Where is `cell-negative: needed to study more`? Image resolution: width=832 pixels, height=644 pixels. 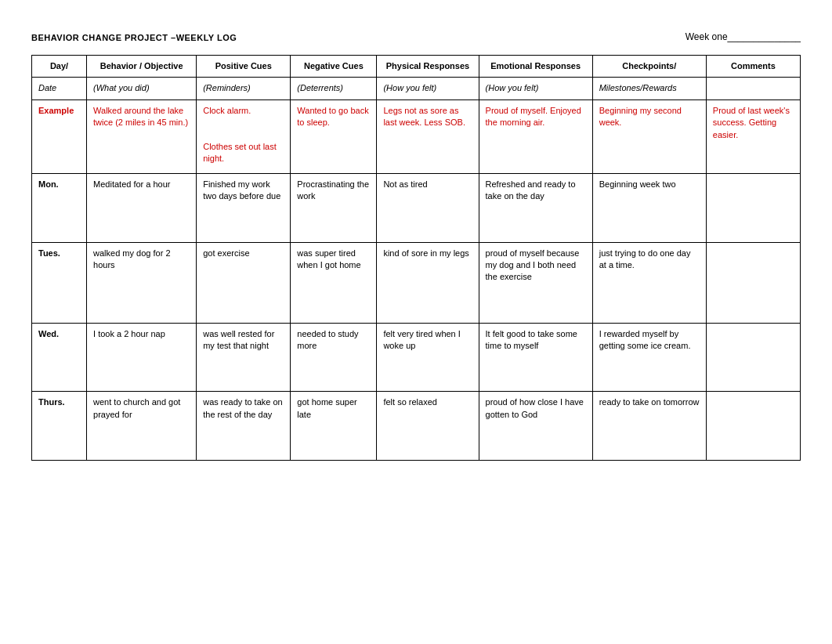 cell-negative: needed to study more is located at coordinates (334, 357).